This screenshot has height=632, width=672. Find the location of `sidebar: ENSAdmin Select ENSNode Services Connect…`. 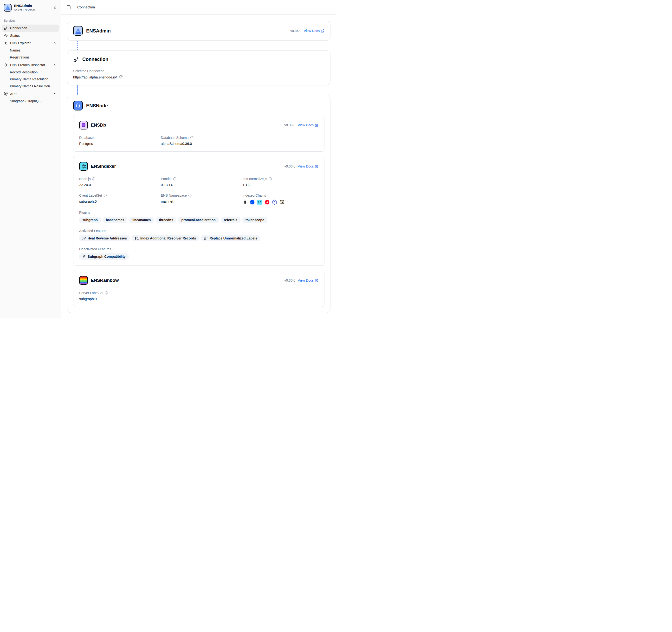

sidebar: ENSAdmin Select ENSNode Services Connect… is located at coordinates (30, 159).